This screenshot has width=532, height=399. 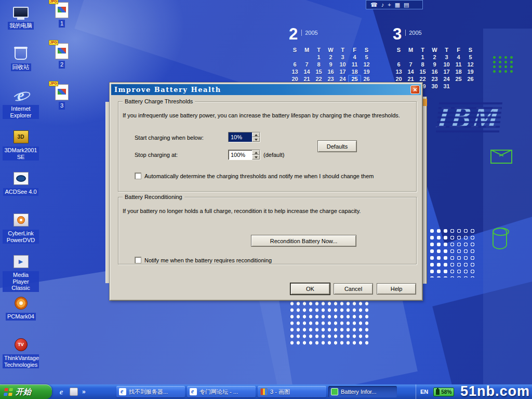 What do you see at coordinates (415, 89) in the screenshot?
I see `close-button` at bounding box center [415, 89].